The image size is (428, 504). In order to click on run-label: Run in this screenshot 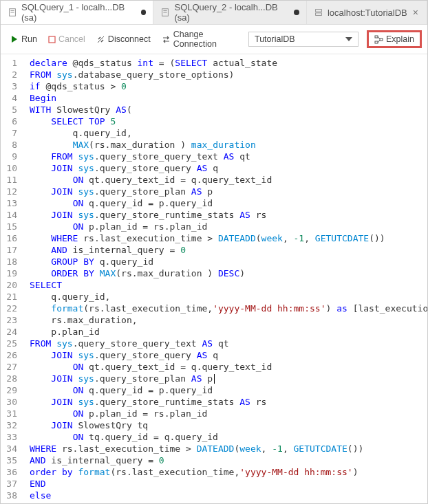, I will do `click(29, 39)`.